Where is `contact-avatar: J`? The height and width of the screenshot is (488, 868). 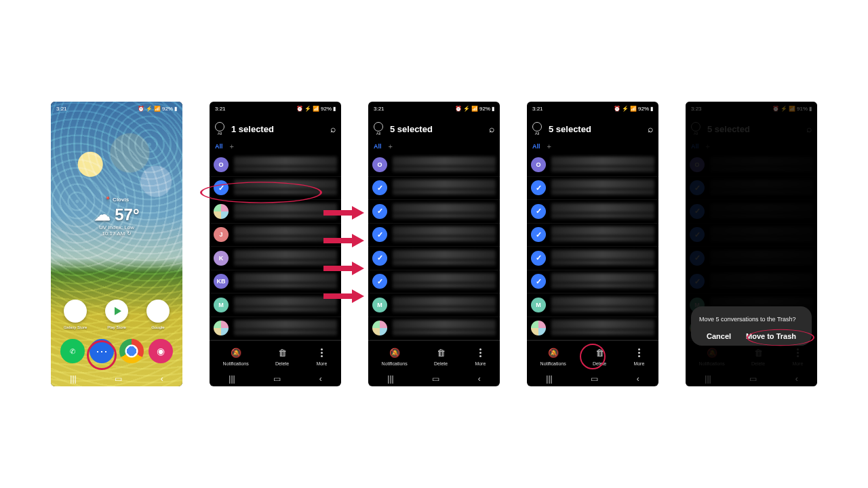 contact-avatar: J is located at coordinates (221, 235).